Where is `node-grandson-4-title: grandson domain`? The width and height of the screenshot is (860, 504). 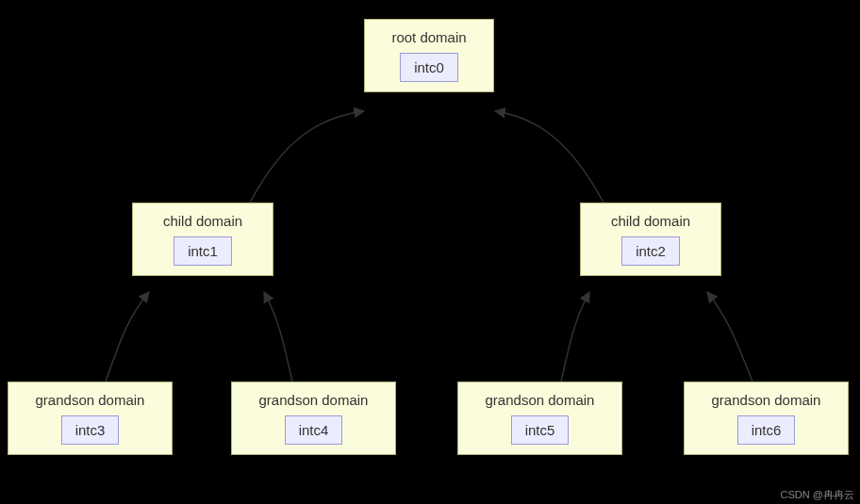 node-grandson-4-title: grandson domain is located at coordinates (767, 399).